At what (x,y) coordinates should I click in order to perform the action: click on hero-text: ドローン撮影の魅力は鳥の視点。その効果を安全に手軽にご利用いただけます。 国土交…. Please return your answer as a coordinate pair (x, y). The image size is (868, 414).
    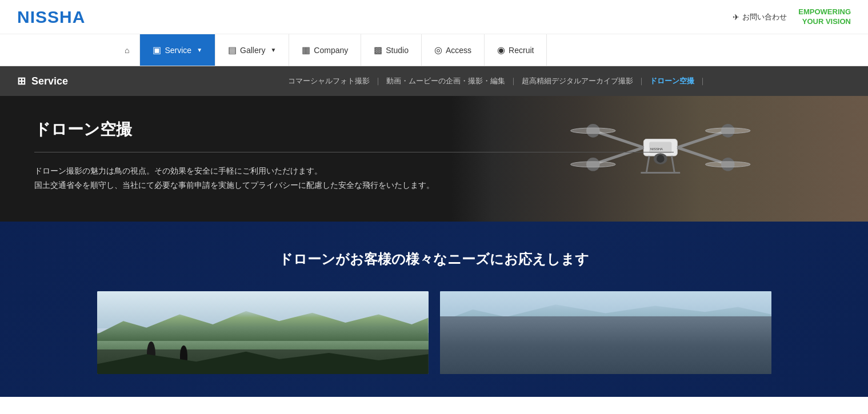
    Looking at the image, I should click on (434, 178).